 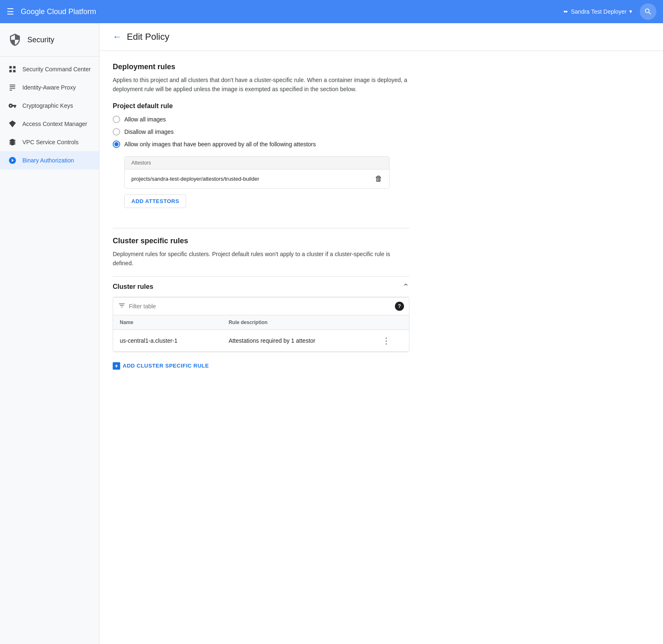 What do you see at coordinates (55, 124) in the screenshot?
I see `sidebar-label-access-context-manager: Access Context Manager` at bounding box center [55, 124].